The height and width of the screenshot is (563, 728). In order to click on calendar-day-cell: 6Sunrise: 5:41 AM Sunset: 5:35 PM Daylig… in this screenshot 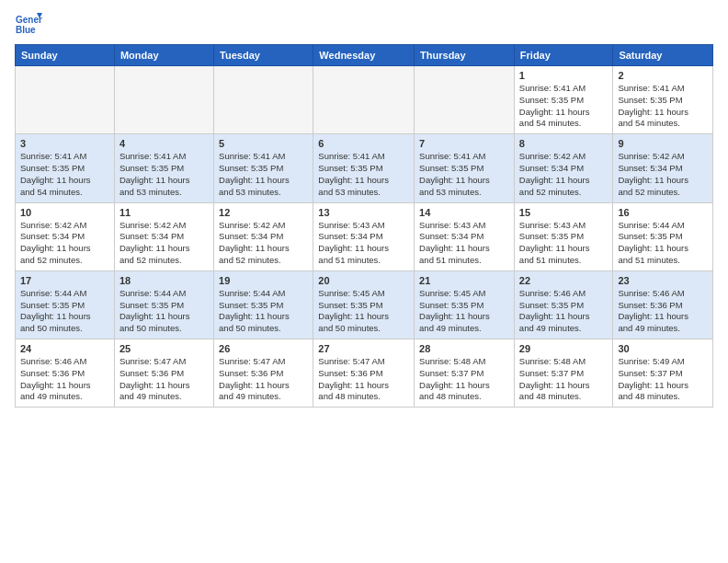, I will do `click(364, 168)`.